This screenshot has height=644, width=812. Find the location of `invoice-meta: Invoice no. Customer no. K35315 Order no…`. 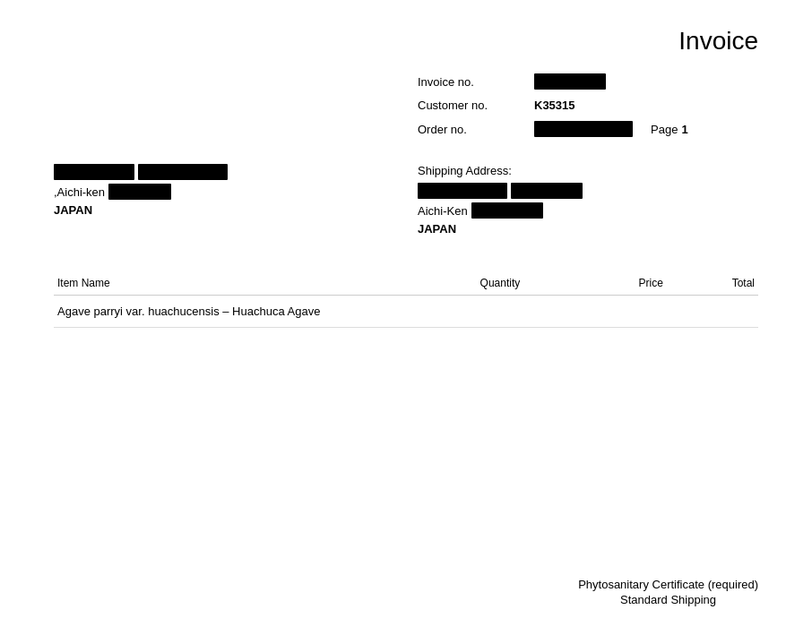

invoice-meta: Invoice no. Customer no. K35315 Order no… is located at coordinates (406, 109).